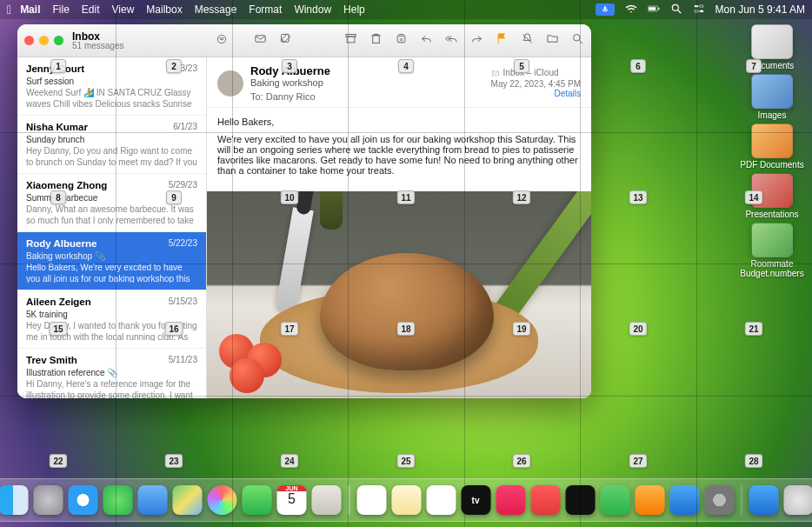  I want to click on junk-icon, so click(402, 40).